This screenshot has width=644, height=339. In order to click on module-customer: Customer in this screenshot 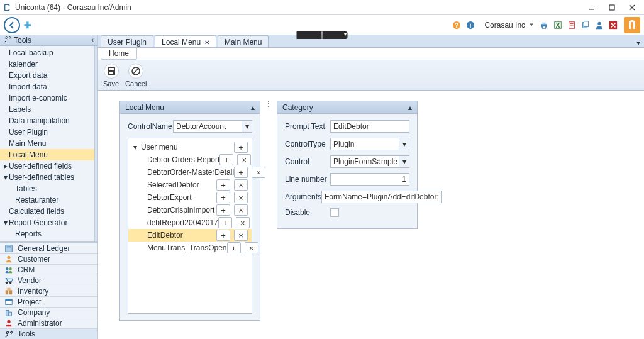, I will do `click(49, 259)`.